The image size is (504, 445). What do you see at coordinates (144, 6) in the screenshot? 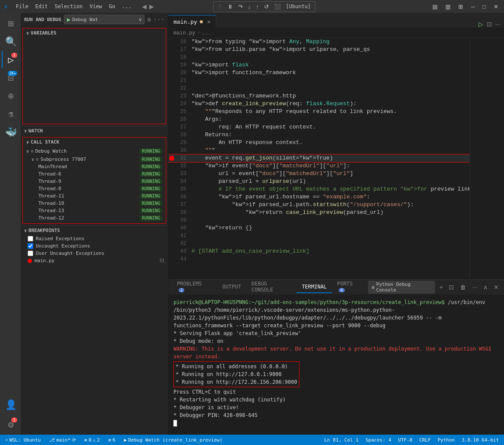
I see `back-button: ◀` at bounding box center [144, 6].